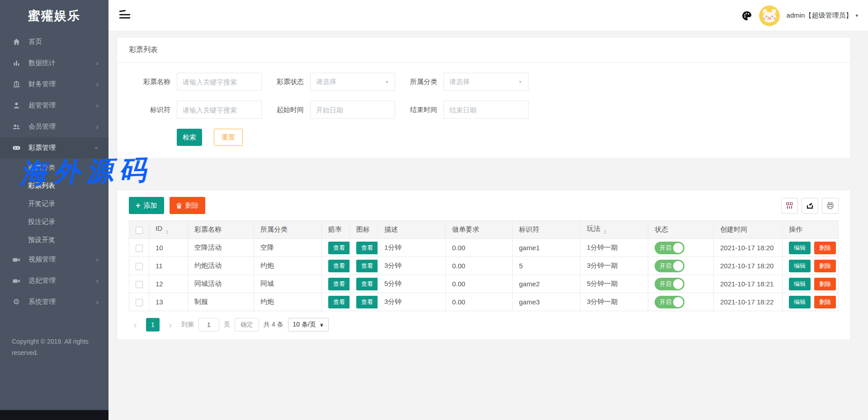  I want to click on chevron-right-icon: ›, so click(97, 259).